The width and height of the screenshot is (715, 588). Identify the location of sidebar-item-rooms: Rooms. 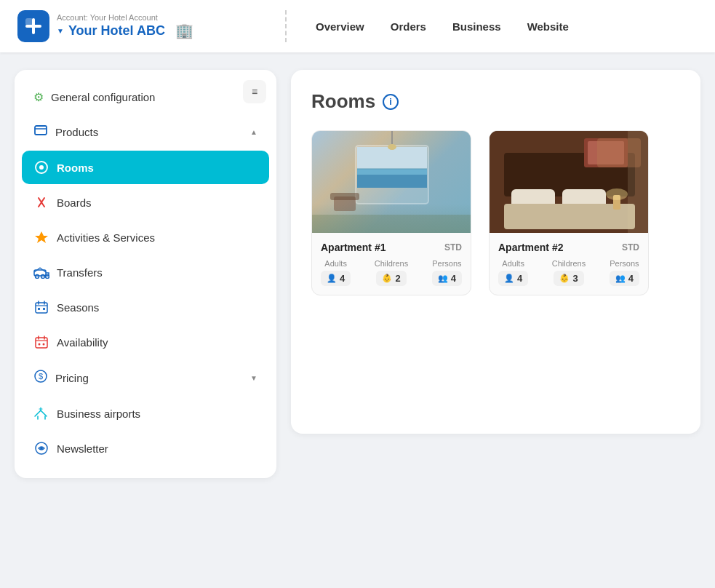
(145, 167).